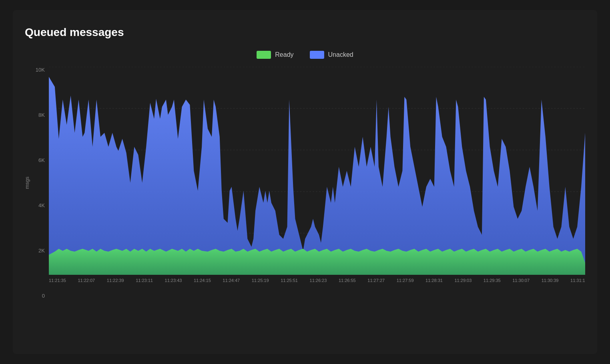 This screenshot has width=610, height=364. What do you see at coordinates (284, 55) in the screenshot?
I see `ready-label: Ready` at bounding box center [284, 55].